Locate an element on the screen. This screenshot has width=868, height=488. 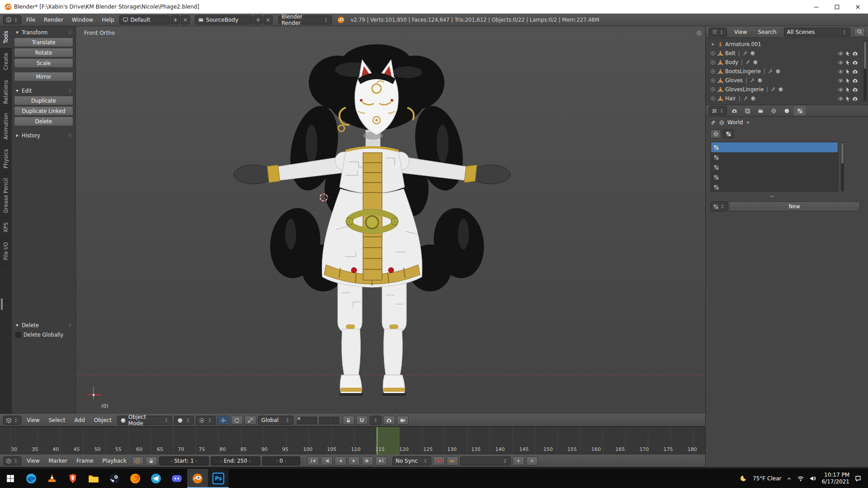
edit-panel-header: Edit is located at coordinates (43, 91).